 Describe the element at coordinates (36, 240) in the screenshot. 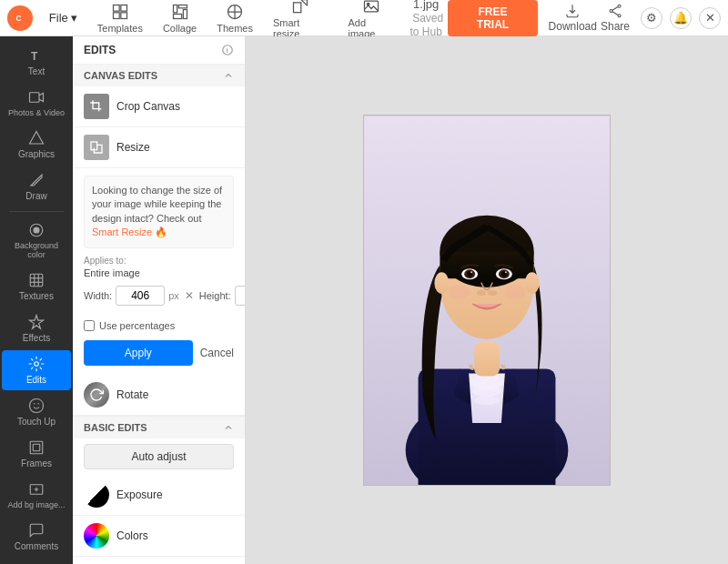

I see `sidebar-item-background-color: Background color` at that location.